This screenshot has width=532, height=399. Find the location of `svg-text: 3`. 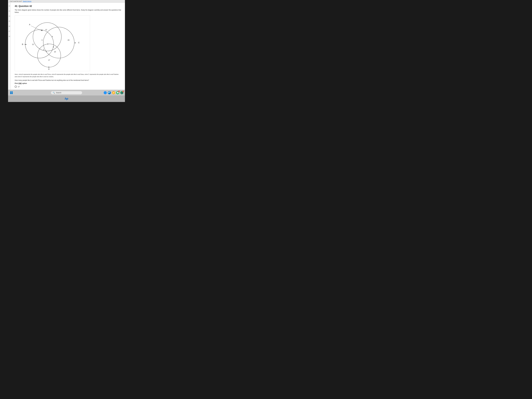

svg-text: 3 is located at coordinates (42, 40).